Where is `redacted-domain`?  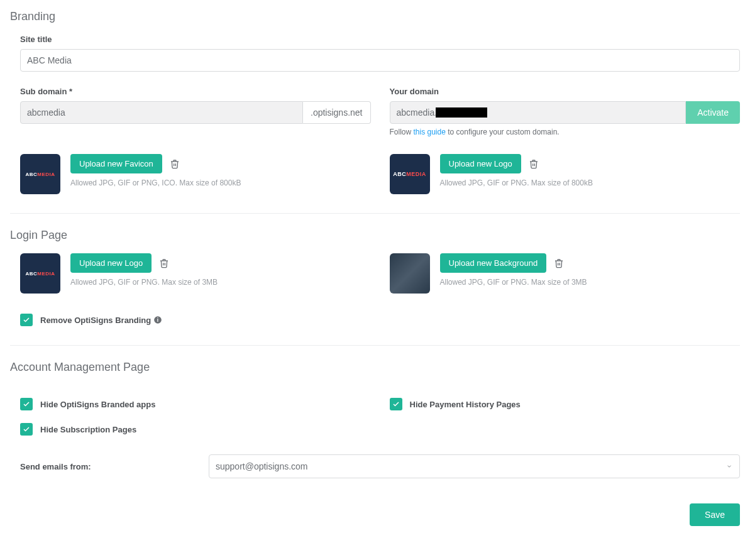 redacted-domain is located at coordinates (461, 113).